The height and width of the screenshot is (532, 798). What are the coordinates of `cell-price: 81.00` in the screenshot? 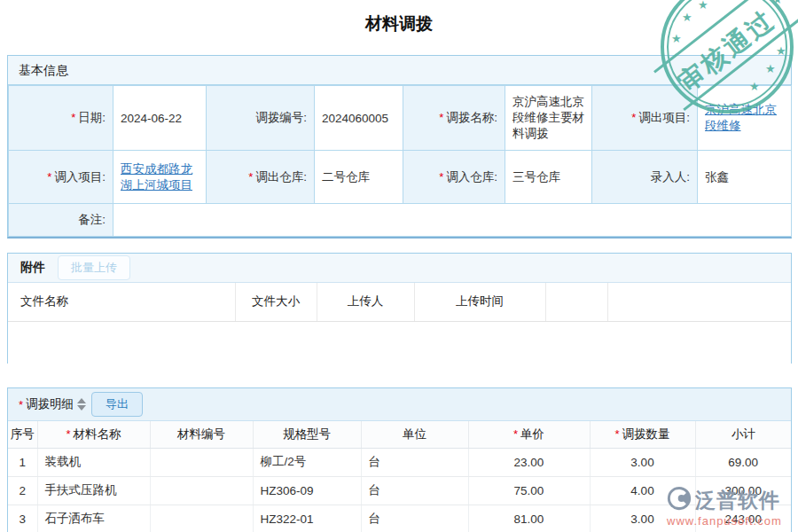 It's located at (528, 518).